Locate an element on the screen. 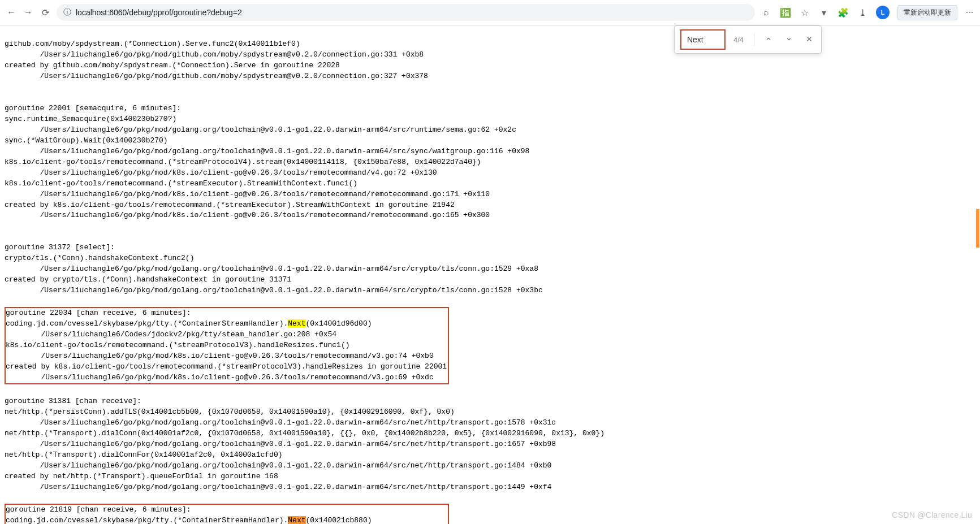  chevron-down-icon is located at coordinates (789, 39).